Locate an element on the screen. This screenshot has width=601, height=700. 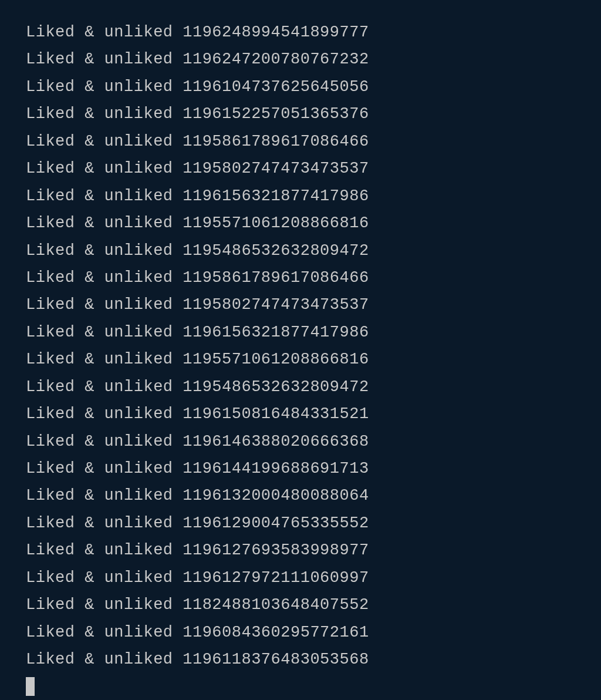
terminal-line: Liked & unliked 1196118376483053568 is located at coordinates (313, 659).